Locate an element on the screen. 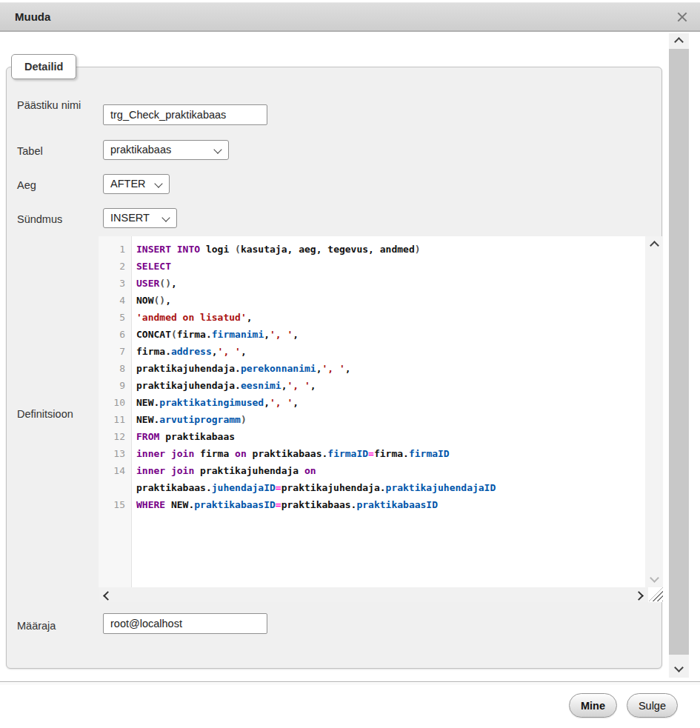 The image size is (700, 728). event-select: INSERT is located at coordinates (140, 218).